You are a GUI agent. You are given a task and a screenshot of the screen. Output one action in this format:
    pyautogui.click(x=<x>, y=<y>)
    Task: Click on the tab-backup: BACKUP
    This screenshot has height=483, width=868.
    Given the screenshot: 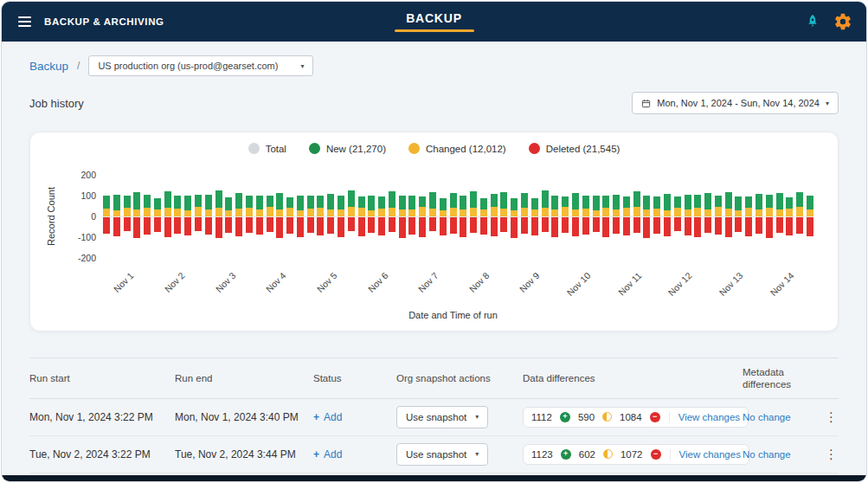 What is the action you would take?
    pyautogui.click(x=434, y=18)
    